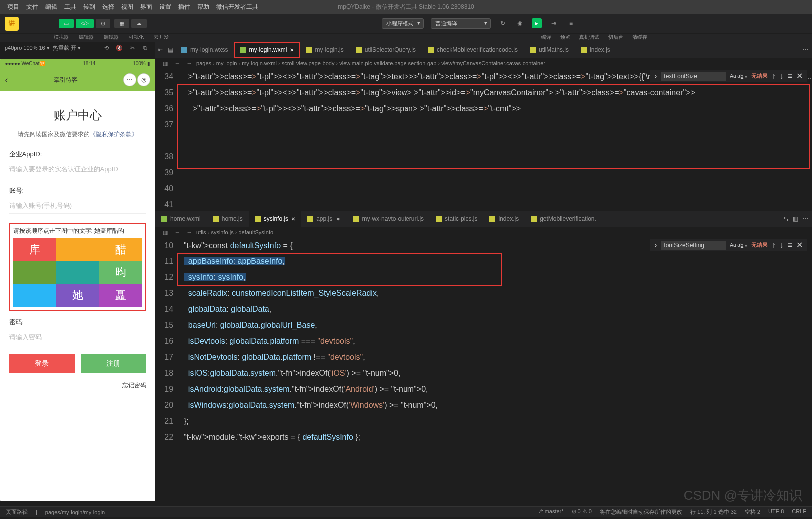 The image size is (812, 519). What do you see at coordinates (503, 23) in the screenshot?
I see `refresh-icon: ↻` at bounding box center [503, 23].